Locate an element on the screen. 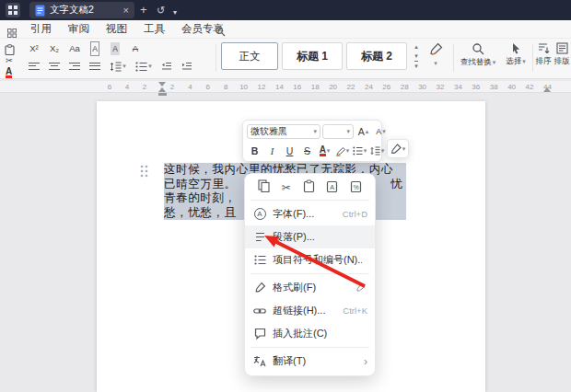  ruler-number: 18 is located at coordinates (315, 86).